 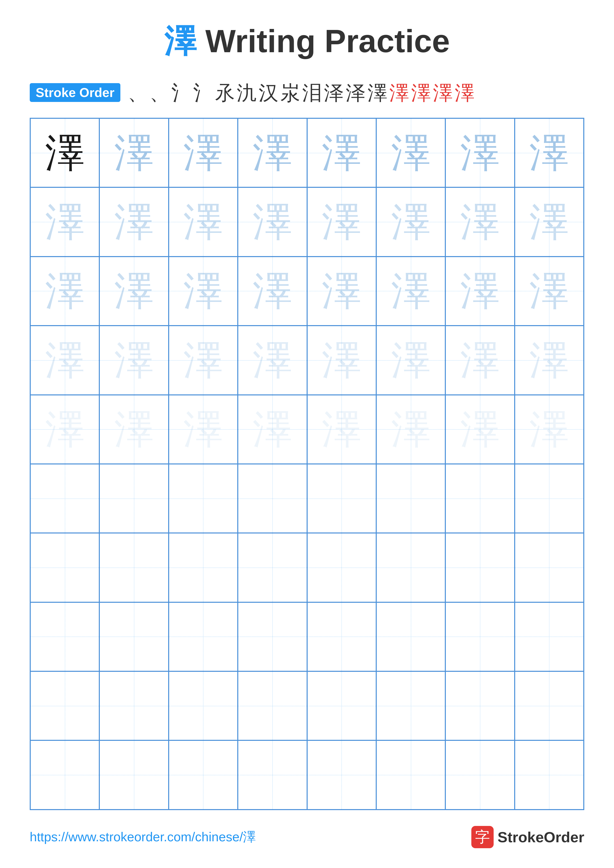 What do you see at coordinates (549, 429) in the screenshot?
I see `grid-cell-5-8: 澤` at bounding box center [549, 429].